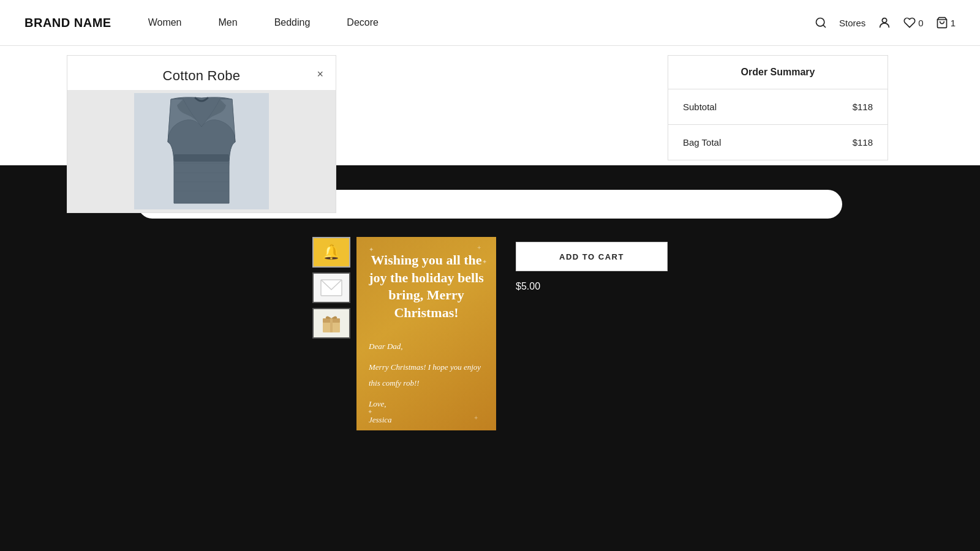 The image size is (980, 551). What do you see at coordinates (202, 23) in the screenshot?
I see `header-left: BRAND NAME Women Men Bedding Decore` at bounding box center [202, 23].